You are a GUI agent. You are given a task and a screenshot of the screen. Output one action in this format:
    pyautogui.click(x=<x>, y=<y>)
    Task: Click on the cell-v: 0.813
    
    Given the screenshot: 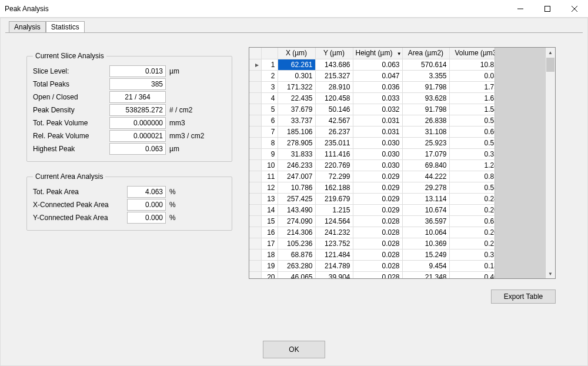 What is the action you would take?
    pyautogui.click(x=472, y=177)
    